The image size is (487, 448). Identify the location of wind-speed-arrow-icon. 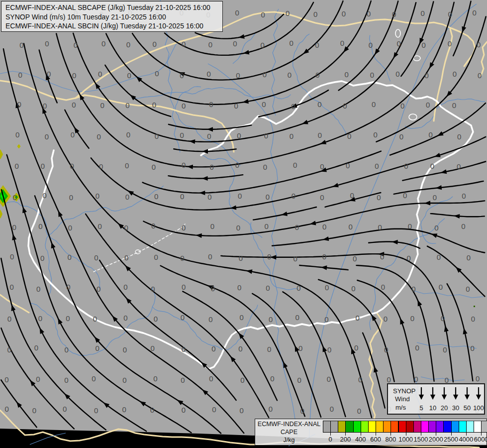
(433, 393).